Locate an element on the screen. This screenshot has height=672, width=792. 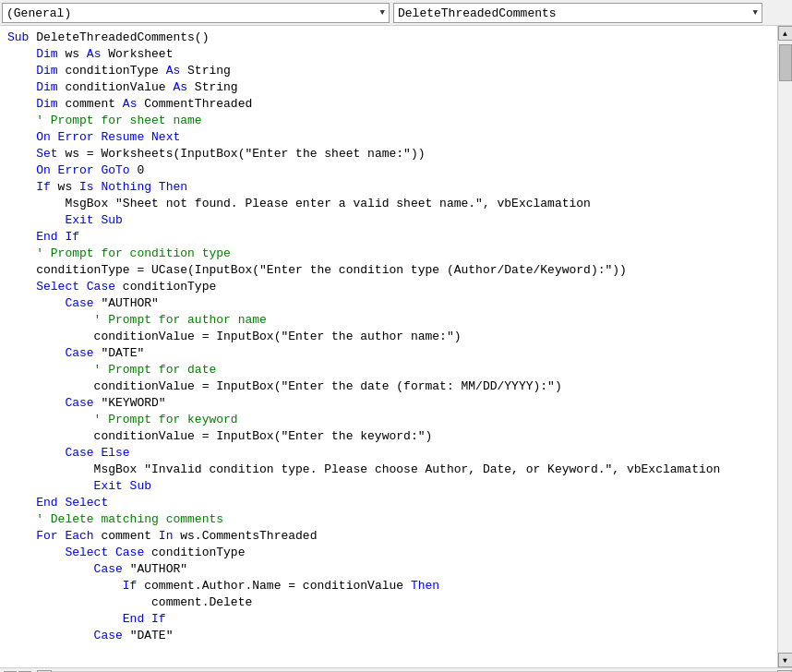
procedure-dropdown: DeleteThreadedComments ▼ is located at coordinates (578, 13).